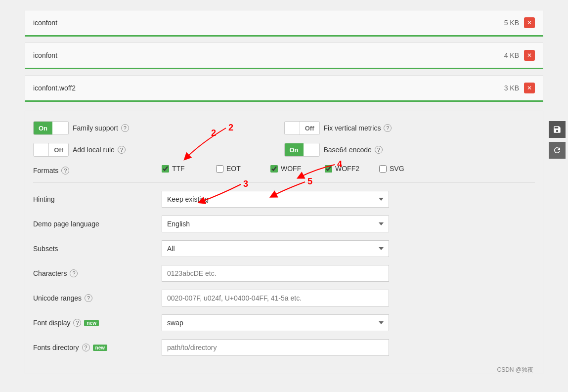  What do you see at coordinates (275, 199) in the screenshot?
I see `hinting-select: Keep existing Remove Keep all` at bounding box center [275, 199].